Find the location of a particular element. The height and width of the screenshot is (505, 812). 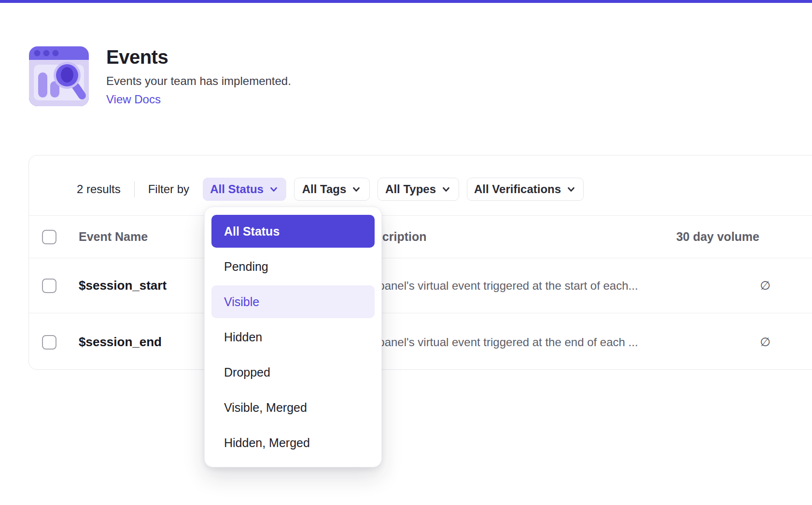

filter-bar-divider is located at coordinates (134, 189).